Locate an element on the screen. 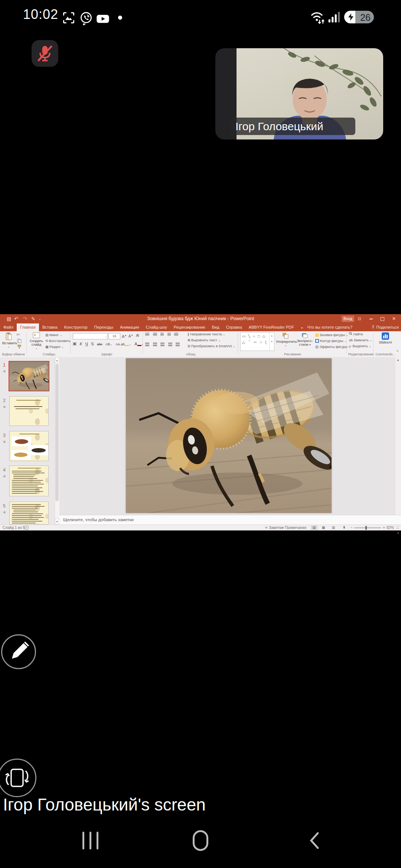 The image size is (401, 868). columns-icon is located at coordinates (177, 344).